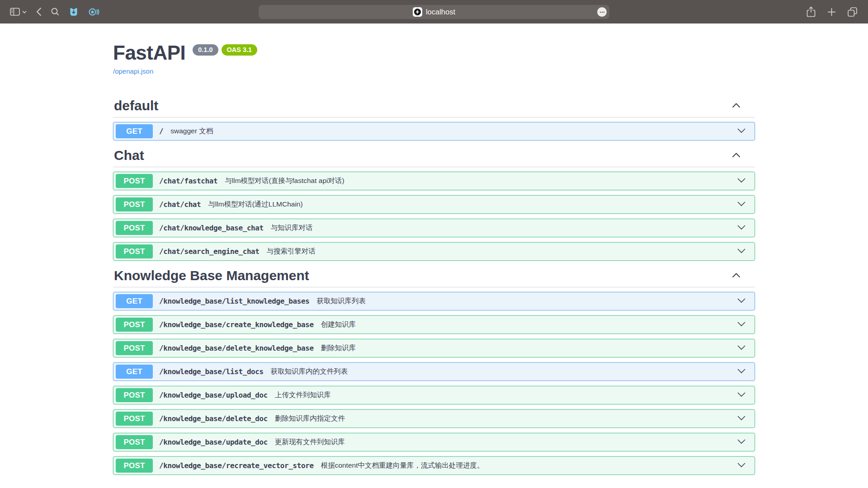 This screenshot has width=868, height=488. Describe the element at coordinates (236, 348) in the screenshot. I see `endpoint-path: /knowledge_base/delete_knowledge_base` at that location.